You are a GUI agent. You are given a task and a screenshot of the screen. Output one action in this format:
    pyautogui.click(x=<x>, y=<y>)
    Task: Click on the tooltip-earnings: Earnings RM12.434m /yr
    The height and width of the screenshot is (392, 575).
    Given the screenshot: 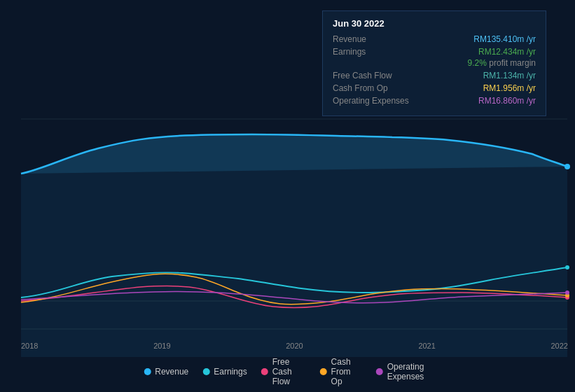 What is the action you would take?
    pyautogui.click(x=434, y=52)
    